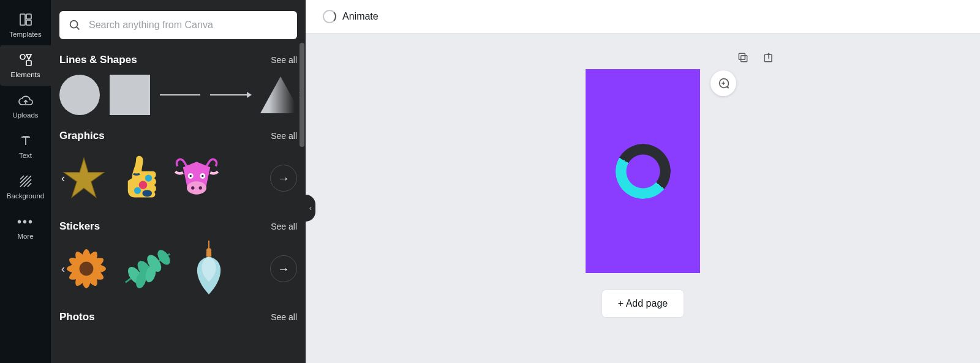 The image size is (980, 363). What do you see at coordinates (25, 236) in the screenshot?
I see `rail-label: More` at bounding box center [25, 236].